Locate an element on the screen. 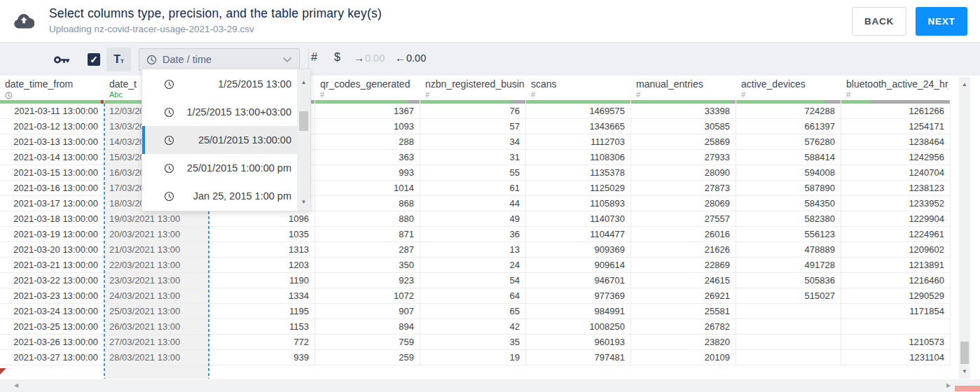  table-cell: 28/03/2021 13:00 is located at coordinates (157, 358).